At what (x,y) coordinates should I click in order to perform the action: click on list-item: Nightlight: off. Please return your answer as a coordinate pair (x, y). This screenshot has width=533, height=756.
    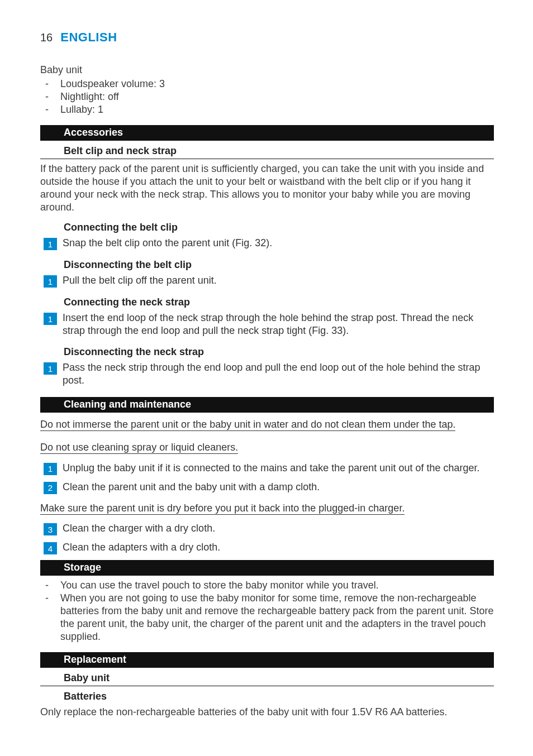
    Looking at the image, I should click on (267, 97).